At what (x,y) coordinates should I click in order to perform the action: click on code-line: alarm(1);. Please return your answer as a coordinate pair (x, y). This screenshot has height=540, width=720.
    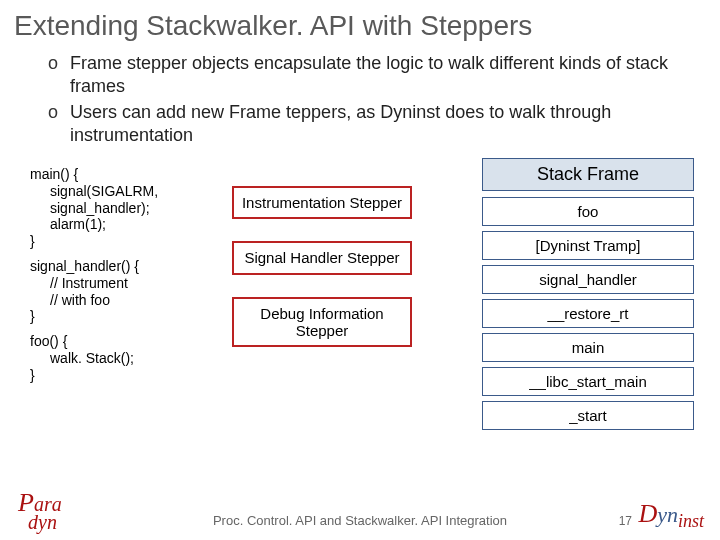
    Looking at the image, I should click on (120, 224).